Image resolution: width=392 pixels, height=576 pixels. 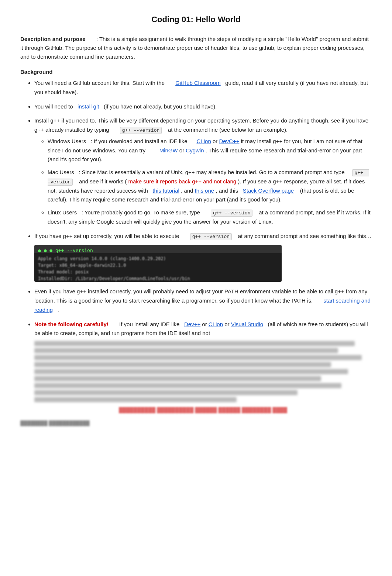 What do you see at coordinates (196, 72) in the screenshot?
I see `background-heading: Background` at bounding box center [196, 72].